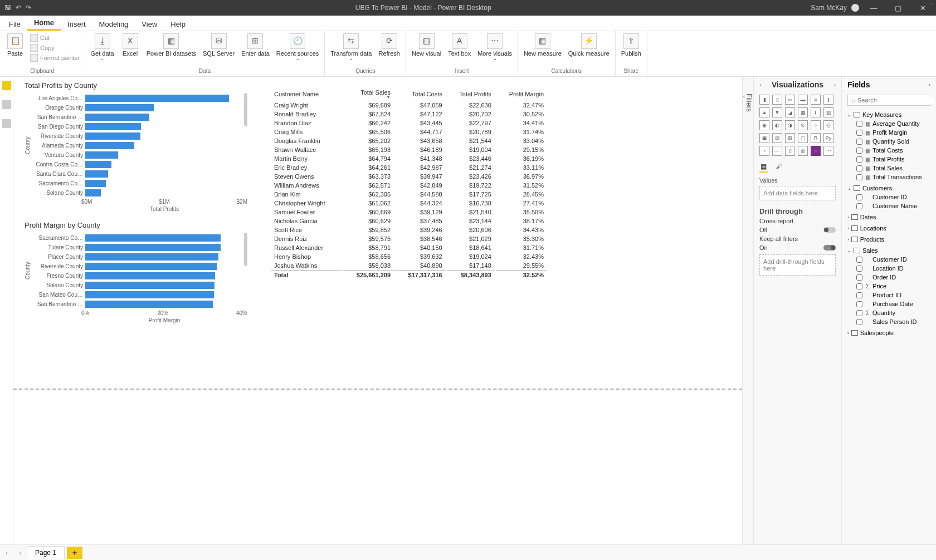 Image resolution: width=936 pixels, height=560 pixels. Describe the element at coordinates (409, 168) in the screenshot. I see `table-row: Eric Bradley$64,261$42,987$21,27433.11%` at that location.